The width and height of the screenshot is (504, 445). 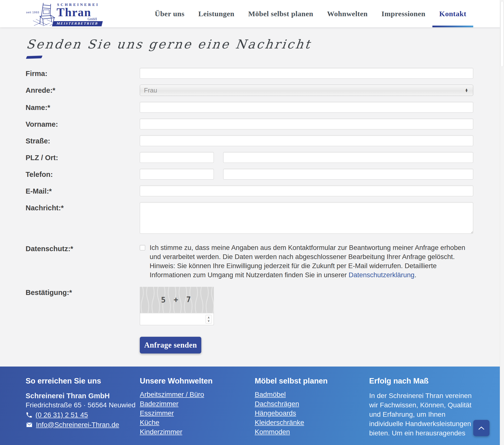 I want to click on nachricht-label: Nachricht:*, so click(x=83, y=207).